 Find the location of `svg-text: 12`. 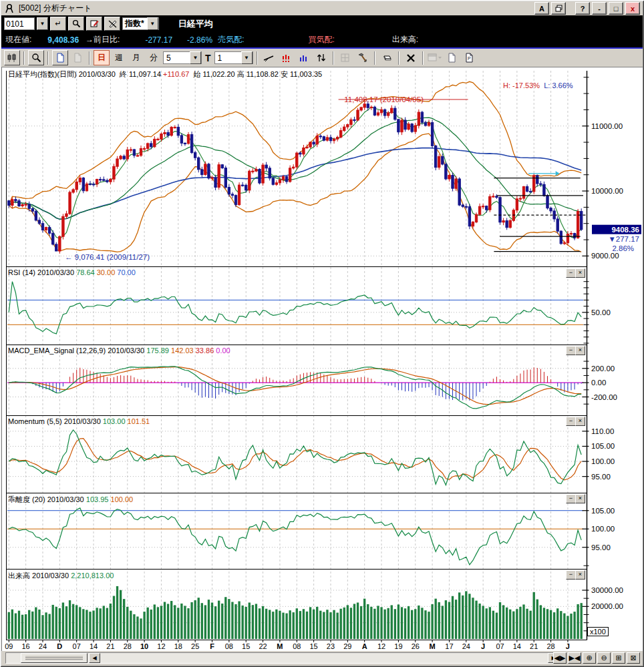

svg-text: 12 is located at coordinates (161, 646).